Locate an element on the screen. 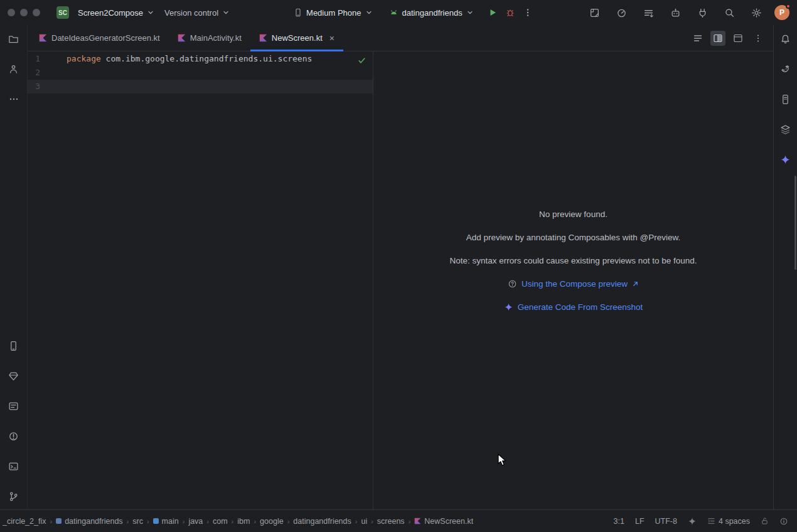  titlebar: SC Screen2Compose Version control Medium… is located at coordinates (398, 13).